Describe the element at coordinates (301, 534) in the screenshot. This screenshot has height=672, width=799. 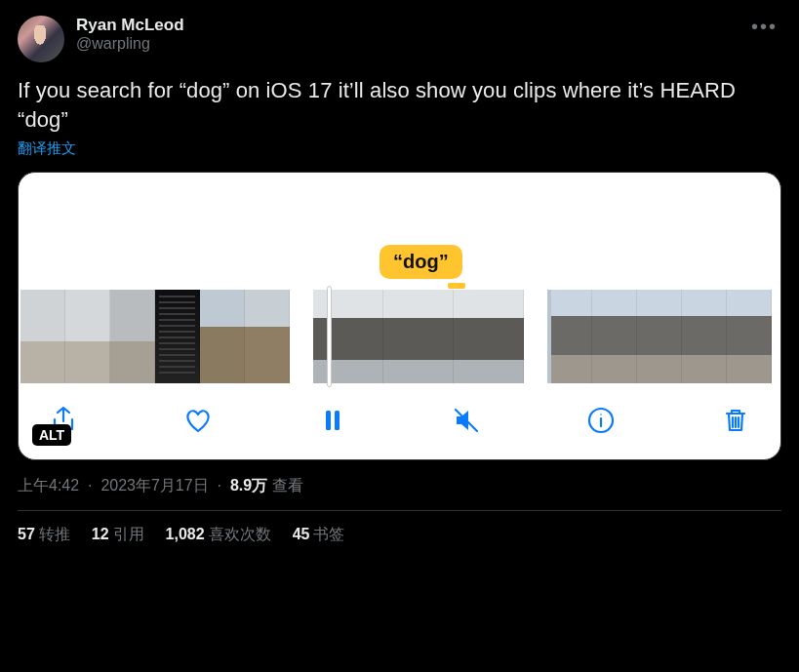
I see `bookmarks-count: 45` at that location.